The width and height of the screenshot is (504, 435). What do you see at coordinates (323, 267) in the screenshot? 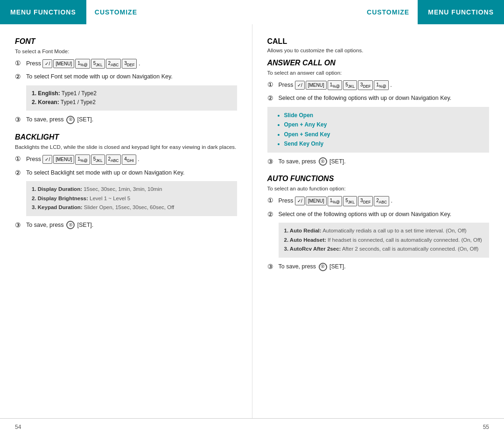
I see `set-icon-auto: ⦿` at bounding box center [323, 267].